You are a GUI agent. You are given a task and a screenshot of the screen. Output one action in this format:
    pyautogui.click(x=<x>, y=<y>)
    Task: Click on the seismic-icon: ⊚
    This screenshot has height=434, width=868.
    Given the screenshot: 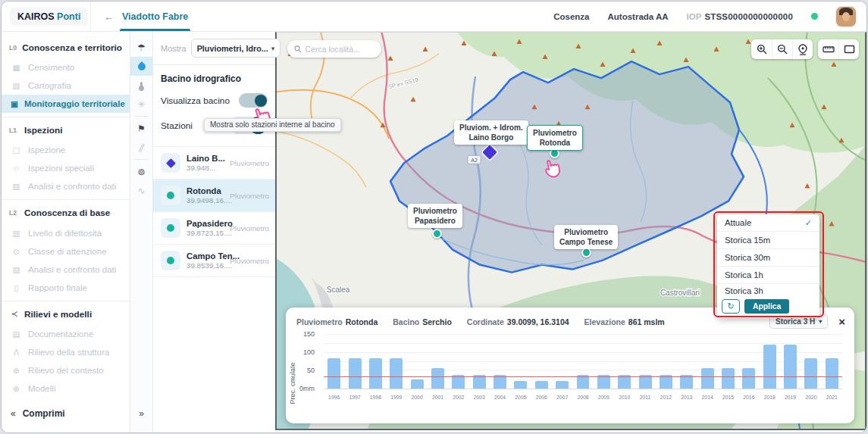 What is the action you would take?
    pyautogui.click(x=141, y=171)
    